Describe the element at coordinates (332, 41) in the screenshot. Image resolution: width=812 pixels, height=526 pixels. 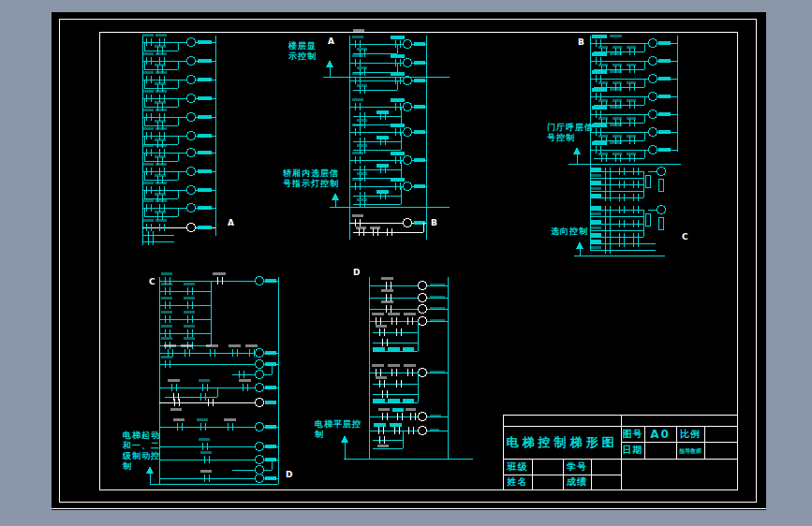
I see `section-letter-a-start: A` at that location.